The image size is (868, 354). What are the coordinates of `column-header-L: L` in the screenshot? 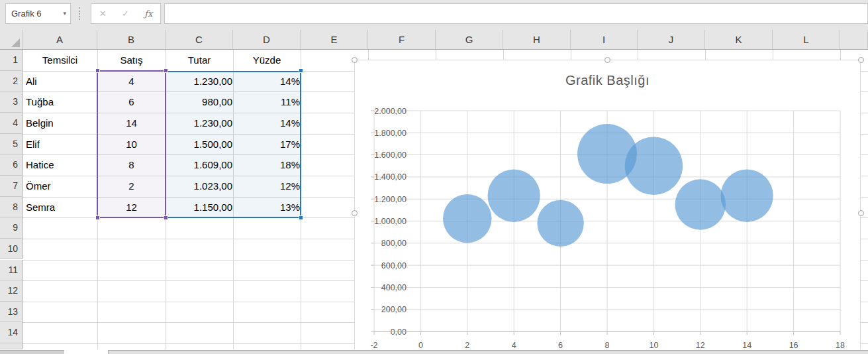 It's located at (806, 40).